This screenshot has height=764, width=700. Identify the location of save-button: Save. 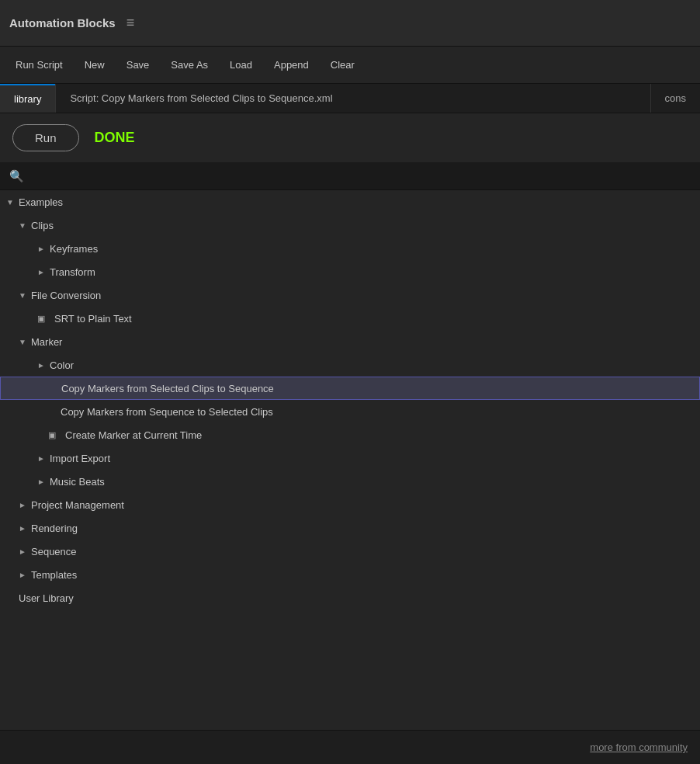
(138, 65).